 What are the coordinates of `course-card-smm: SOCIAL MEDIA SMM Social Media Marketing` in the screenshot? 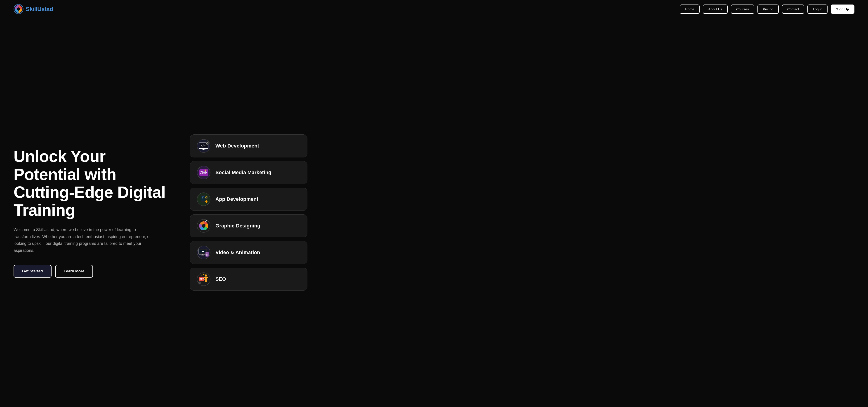 It's located at (249, 172).